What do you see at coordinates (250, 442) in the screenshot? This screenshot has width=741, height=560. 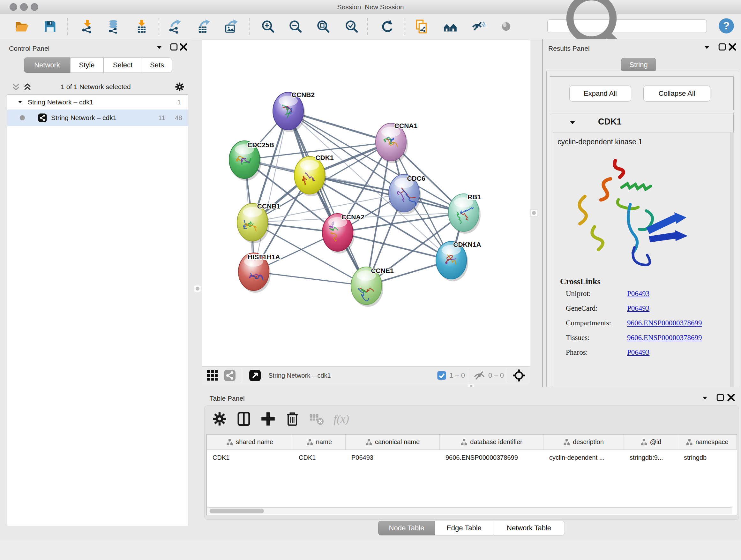 I see `column-header-shared-name: shared name` at bounding box center [250, 442].